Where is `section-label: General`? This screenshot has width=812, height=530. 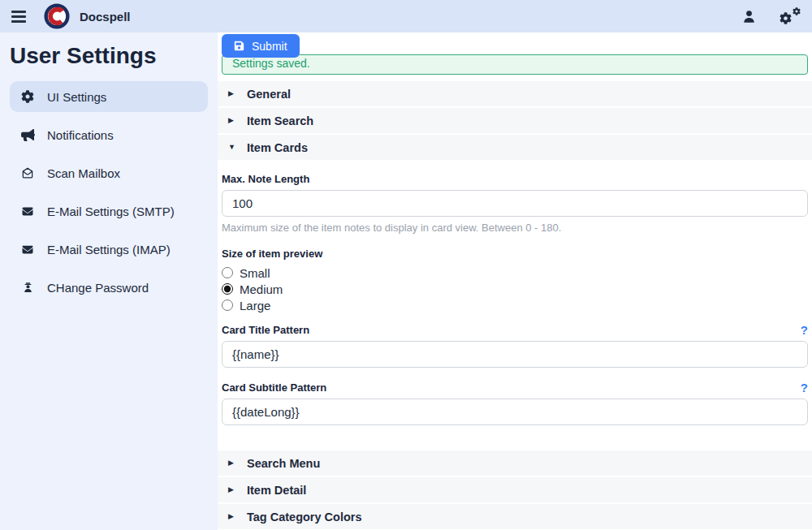 section-label: General is located at coordinates (269, 94).